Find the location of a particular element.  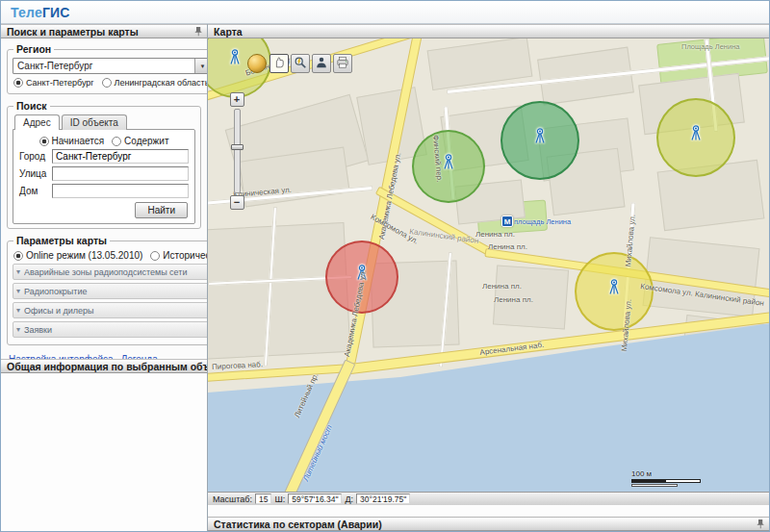

region-radio-group: Санкт-ПетербургЛенинградская область is located at coordinates (110, 83).